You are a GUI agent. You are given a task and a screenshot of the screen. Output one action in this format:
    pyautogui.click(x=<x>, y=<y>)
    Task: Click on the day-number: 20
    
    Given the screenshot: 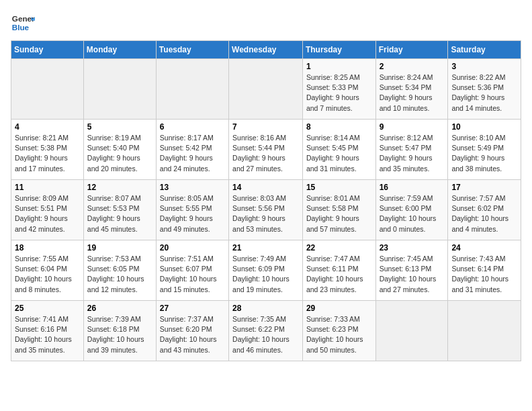 What is the action you would take?
    pyautogui.click(x=192, y=248)
    